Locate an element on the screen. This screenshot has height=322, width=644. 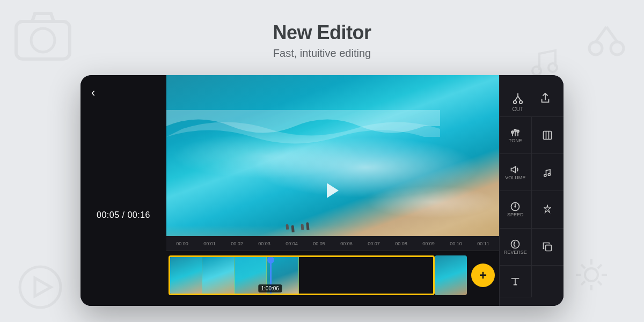
active-clip: 1:00:06 is located at coordinates (302, 275).